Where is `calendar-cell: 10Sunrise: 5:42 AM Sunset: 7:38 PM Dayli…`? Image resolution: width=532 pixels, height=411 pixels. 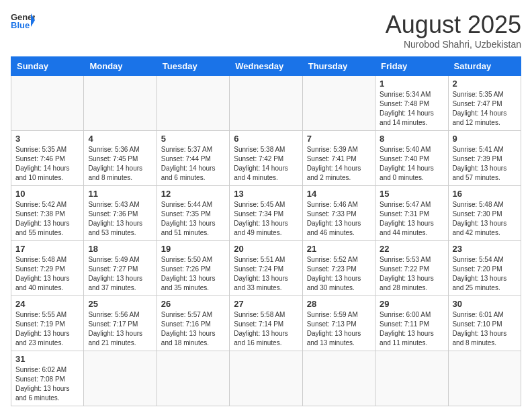 calendar-cell: 10Sunrise: 5:42 AM Sunset: 7:38 PM Dayli… is located at coordinates (48, 214).